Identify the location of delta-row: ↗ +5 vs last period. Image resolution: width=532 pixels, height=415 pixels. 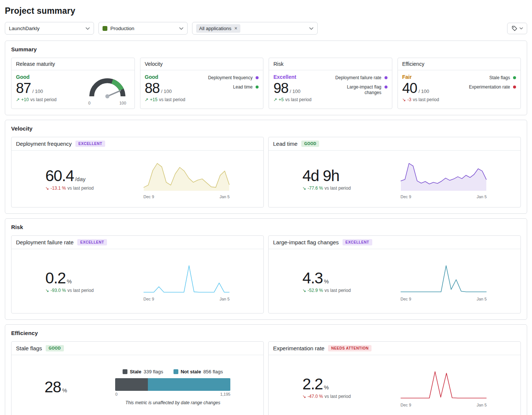
(292, 100).